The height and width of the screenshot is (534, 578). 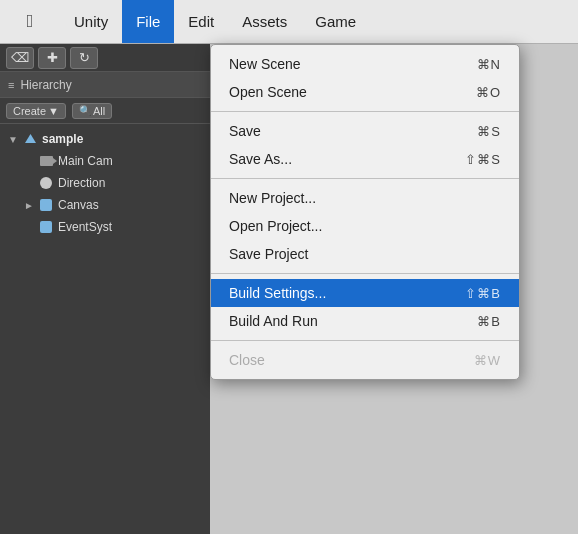 What do you see at coordinates (105, 58) in the screenshot?
I see `hierarchy-toolbar: ⌫ ✚ ↻` at bounding box center [105, 58].